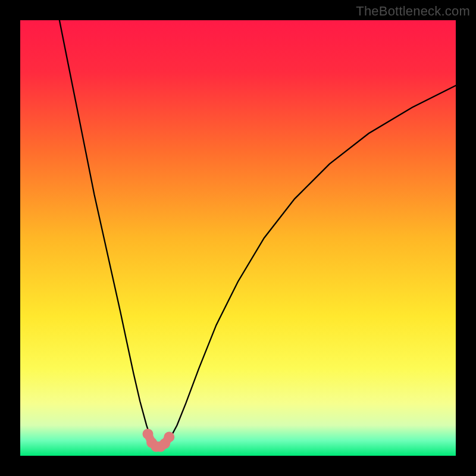 This screenshot has height=476, width=476. What do you see at coordinates (169, 437) in the screenshot?
I see `highlight-dot` at bounding box center [169, 437].